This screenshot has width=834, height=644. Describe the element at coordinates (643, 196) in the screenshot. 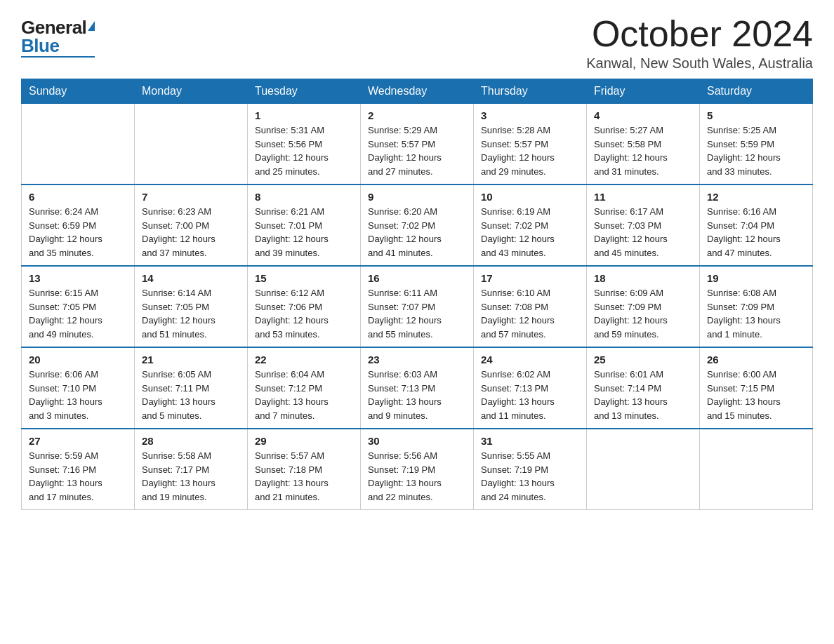

I see `day-number: 11` at that location.